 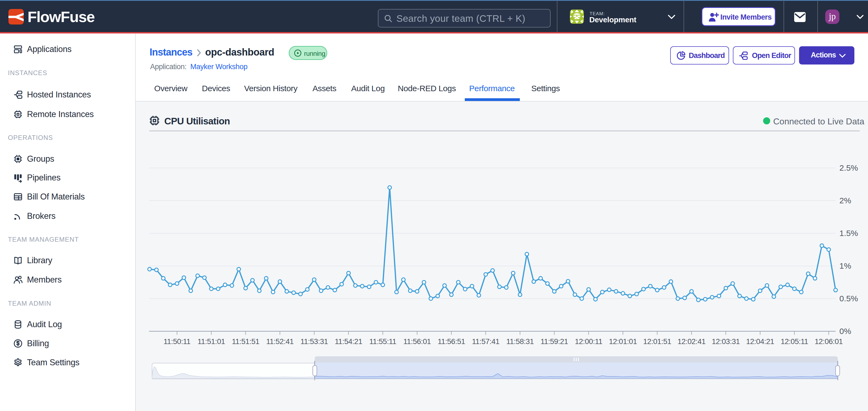 I want to click on svg-text: 2.5%, so click(x=848, y=168).